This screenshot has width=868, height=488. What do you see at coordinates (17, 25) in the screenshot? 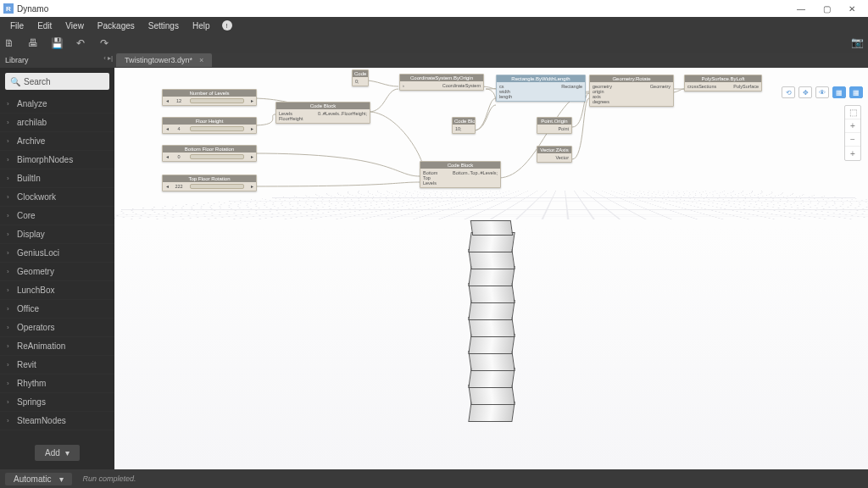
I see `menu-file: File` at bounding box center [17, 25].